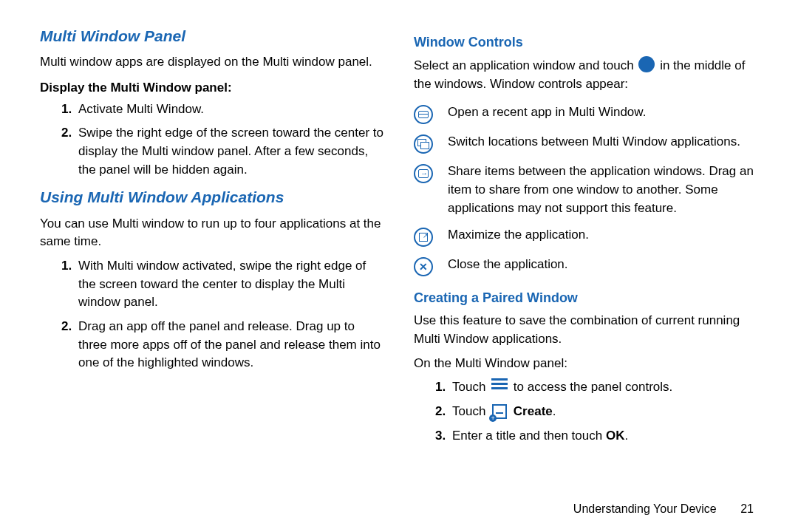 The width and height of the screenshot is (798, 532). What do you see at coordinates (230, 284) in the screenshot?
I see `list-item: With Multi window activated, swipe the r…` at bounding box center [230, 284].